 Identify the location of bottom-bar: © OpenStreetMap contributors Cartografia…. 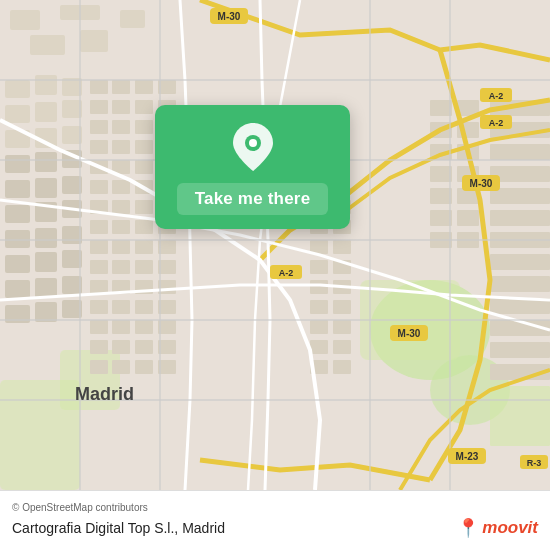
(275, 520).